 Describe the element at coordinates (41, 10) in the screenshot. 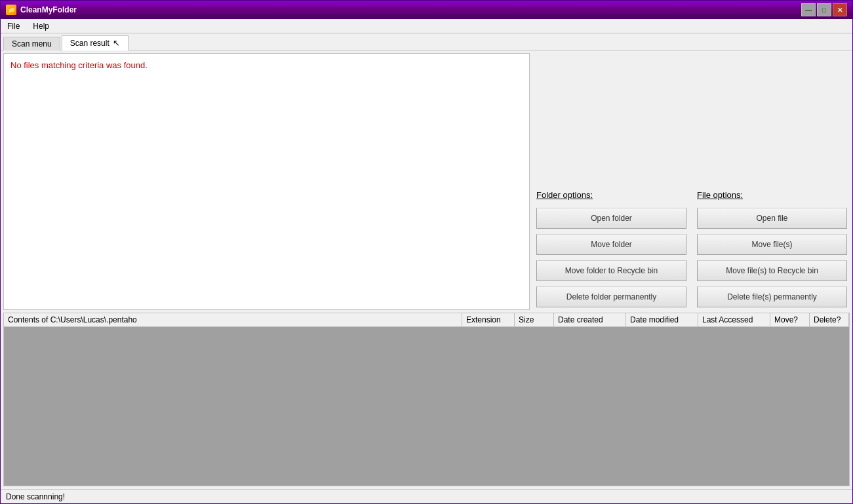

I see `title-bar-left: 📁 CleanMyFolder` at that location.